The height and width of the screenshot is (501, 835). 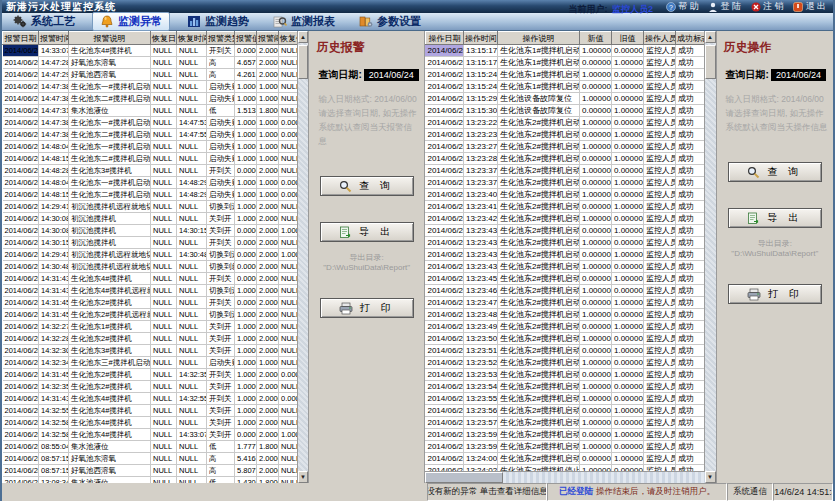 I want to click on table-cell: 08:57:15, so click(x=54, y=471).